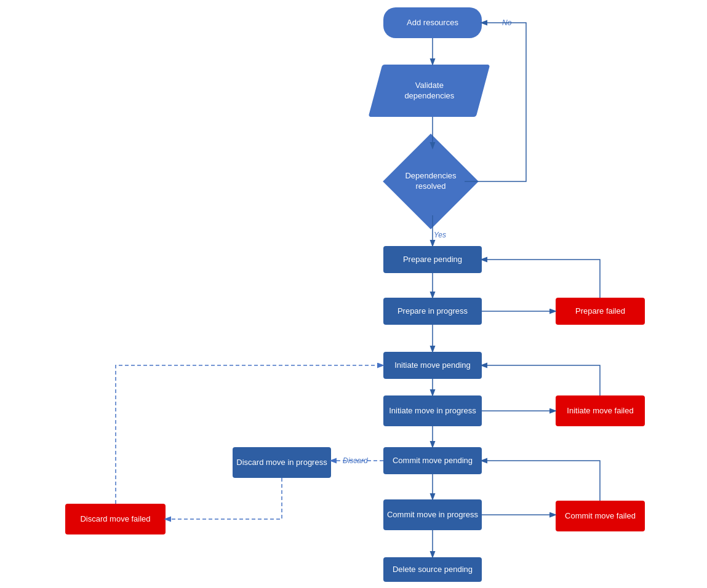  Describe the element at coordinates (282, 463) in the screenshot. I see `discard-move-in-progress-node: Discard move in progress` at that location.